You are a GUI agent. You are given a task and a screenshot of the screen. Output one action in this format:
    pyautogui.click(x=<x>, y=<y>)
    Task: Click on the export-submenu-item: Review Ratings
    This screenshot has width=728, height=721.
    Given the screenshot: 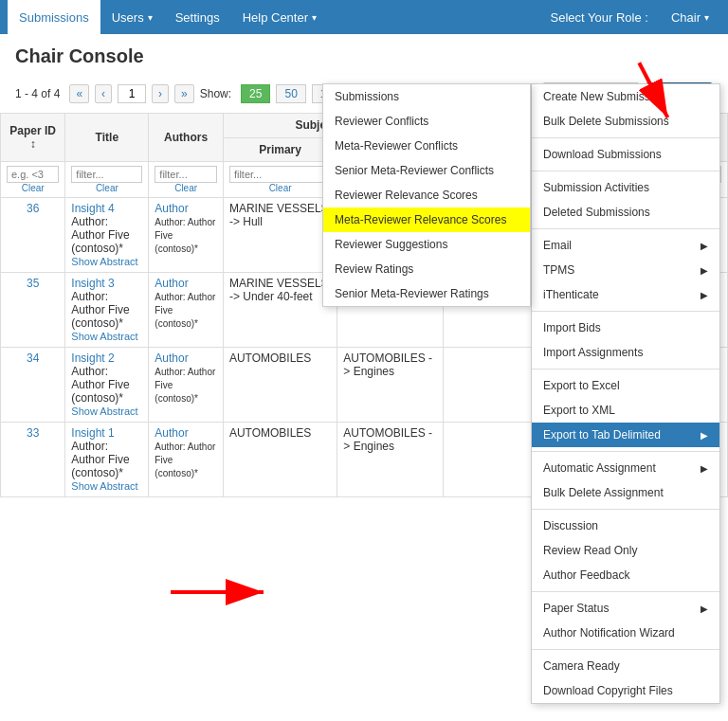 What is the action you would take?
    pyautogui.click(x=427, y=269)
    